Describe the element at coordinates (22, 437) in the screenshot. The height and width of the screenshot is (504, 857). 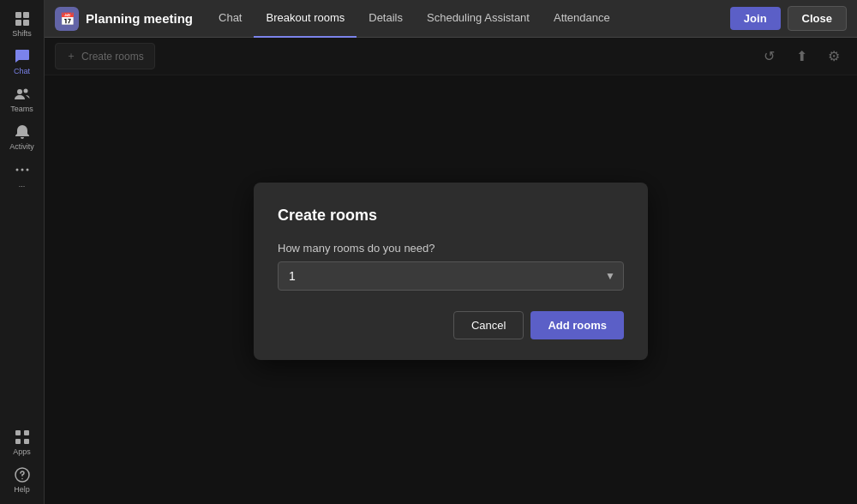
I see `apps-icon` at that location.